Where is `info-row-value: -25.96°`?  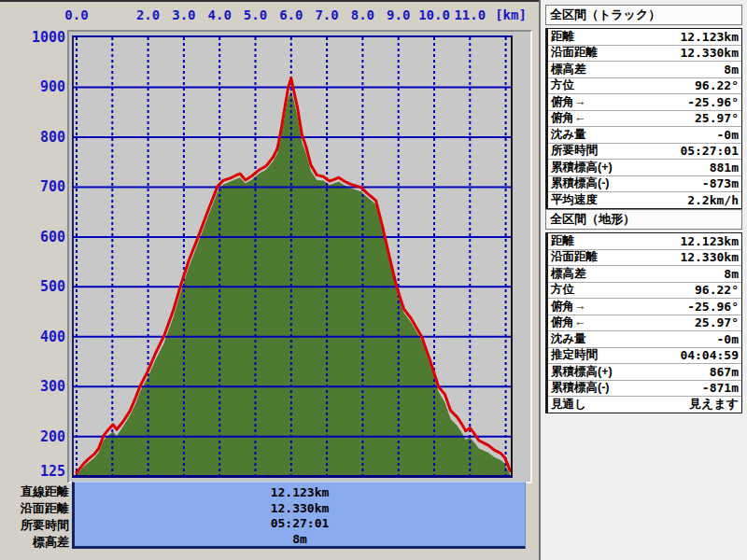 info-row-value: -25.96° is located at coordinates (713, 103).